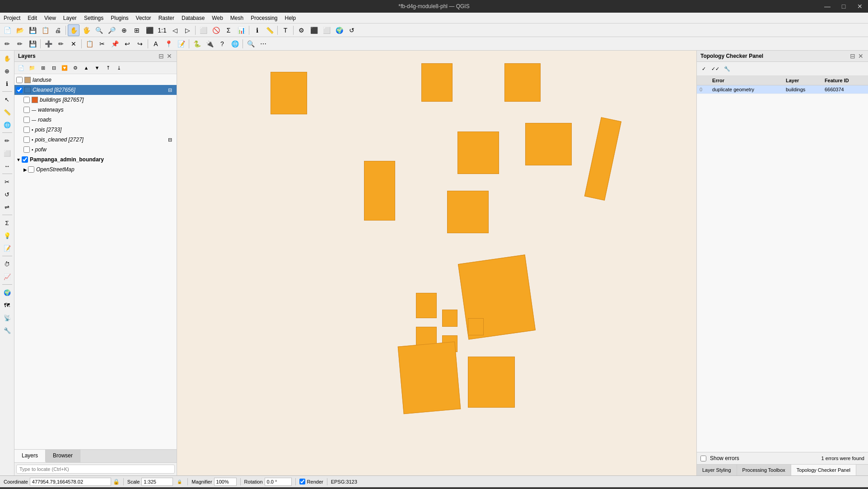 This screenshot has height=489, width=868. Describe the element at coordinates (7, 223) in the screenshot. I see `field-calc-vtool: Σ` at that location.